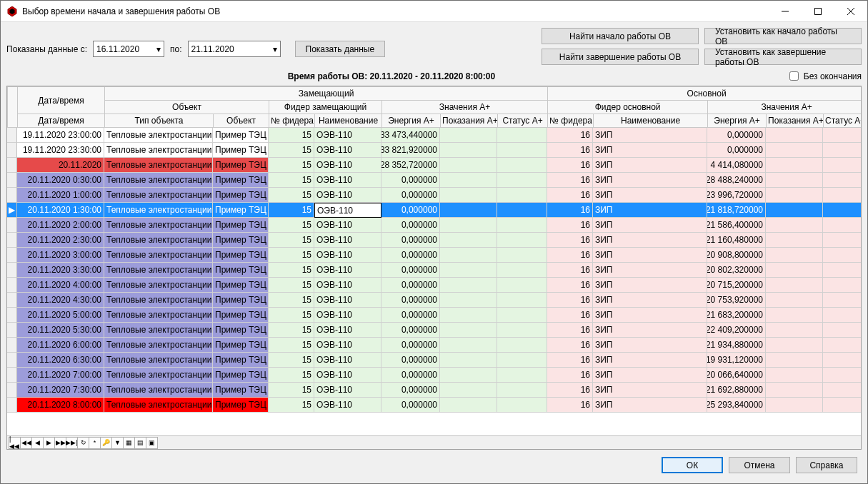  What do you see at coordinates (434, 330) in the screenshot?
I see `table-row: 20.11.2020 5:30:00Тепловые электростанци…` at bounding box center [434, 330].